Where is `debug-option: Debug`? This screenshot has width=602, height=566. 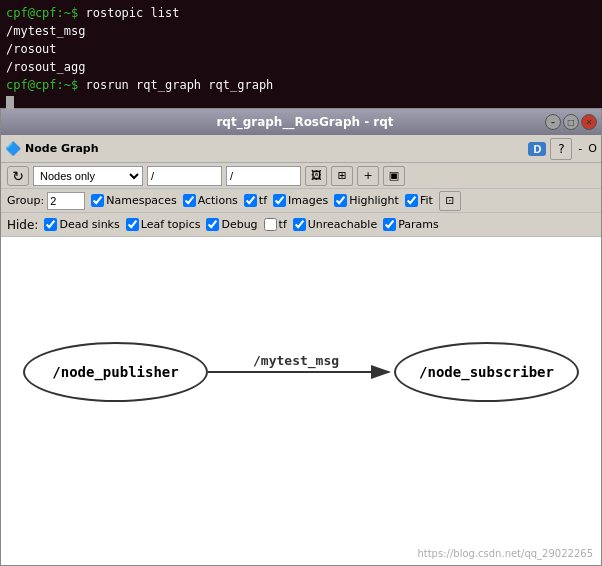
debug-option: Debug is located at coordinates (232, 224).